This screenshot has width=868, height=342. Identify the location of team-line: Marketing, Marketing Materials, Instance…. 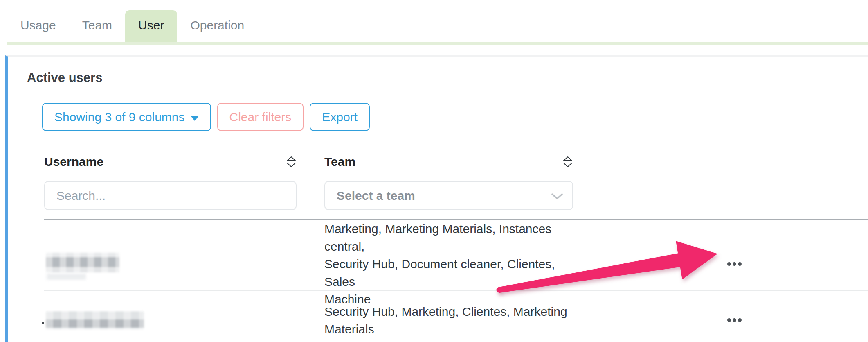
(449, 238).